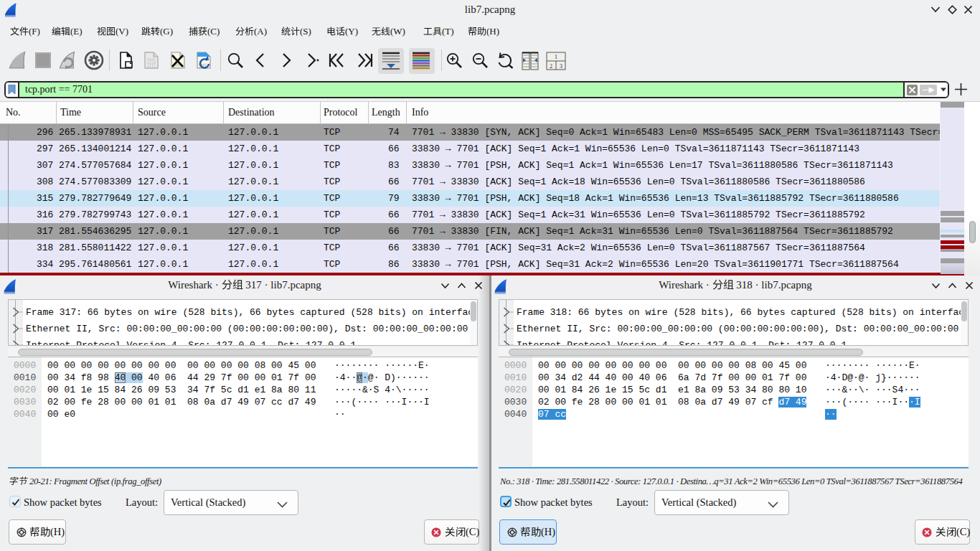 The image size is (980, 551). I want to click on svg-text: 3, so click(561, 66).